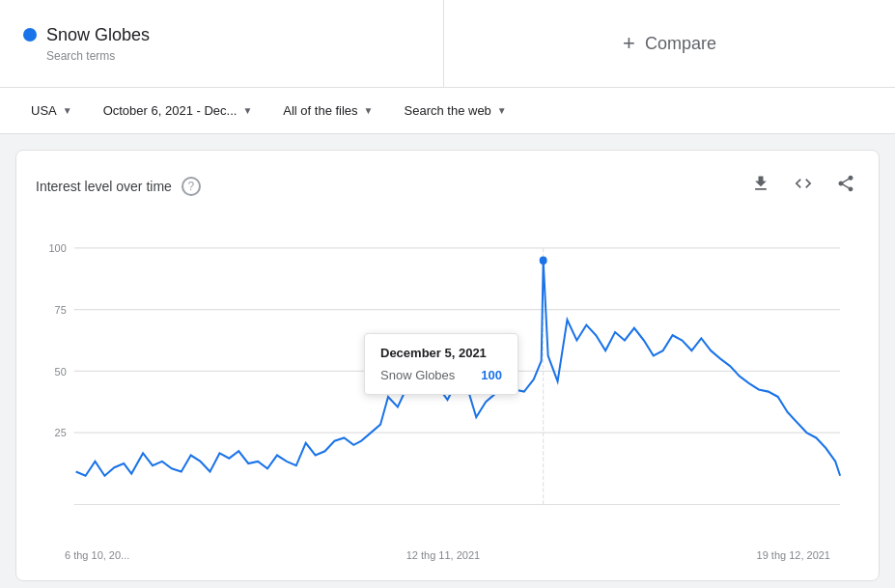 Image resolution: width=895 pixels, height=588 pixels. Describe the element at coordinates (52, 110) in the screenshot. I see `country-filter: USA ▼` at that location.